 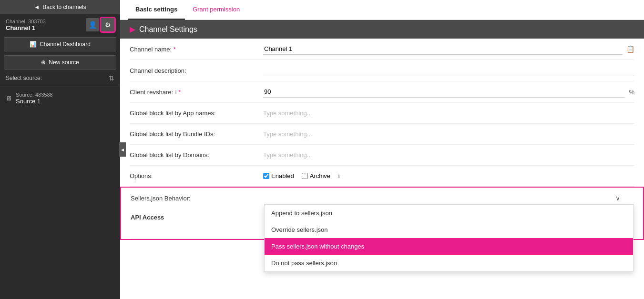 What do you see at coordinates (26, 25) in the screenshot?
I see `channel-info-left: Channel: 303703 Channel 1` at bounding box center [26, 25].